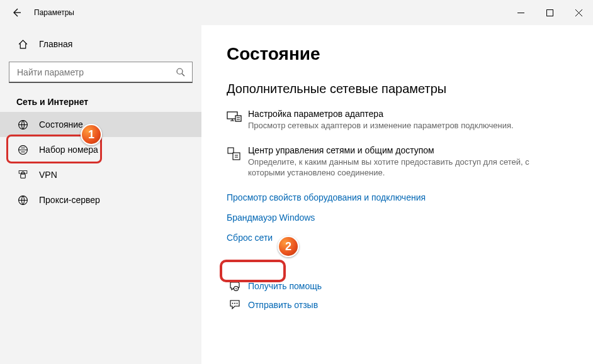 The height and width of the screenshot is (364, 593). I want to click on adapter-icon, so click(237, 120).